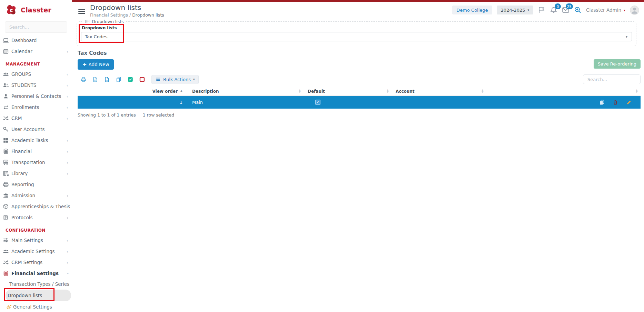 This screenshot has height=312, width=644. I want to click on copy-icon, so click(119, 79).